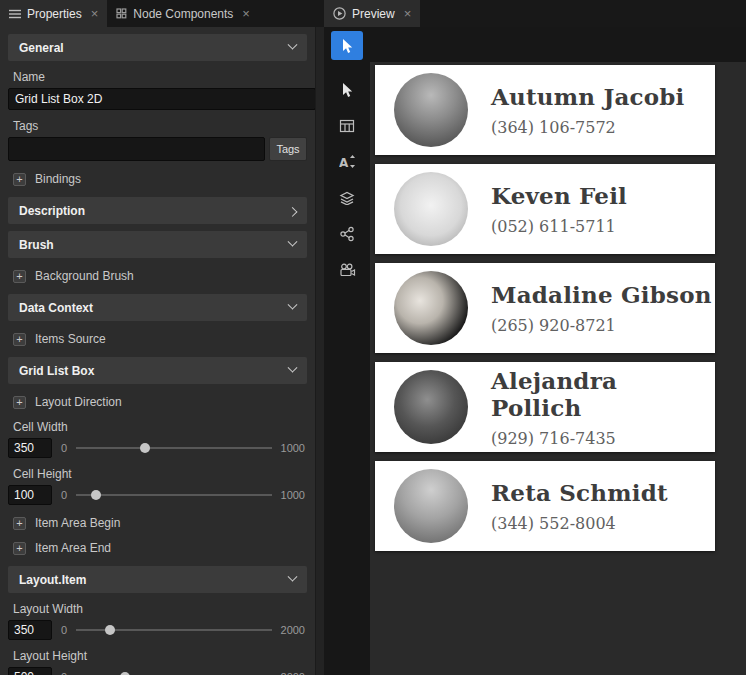 The width and height of the screenshot is (746, 675). Describe the element at coordinates (347, 234) in the screenshot. I see `node-graph-icon` at that location.